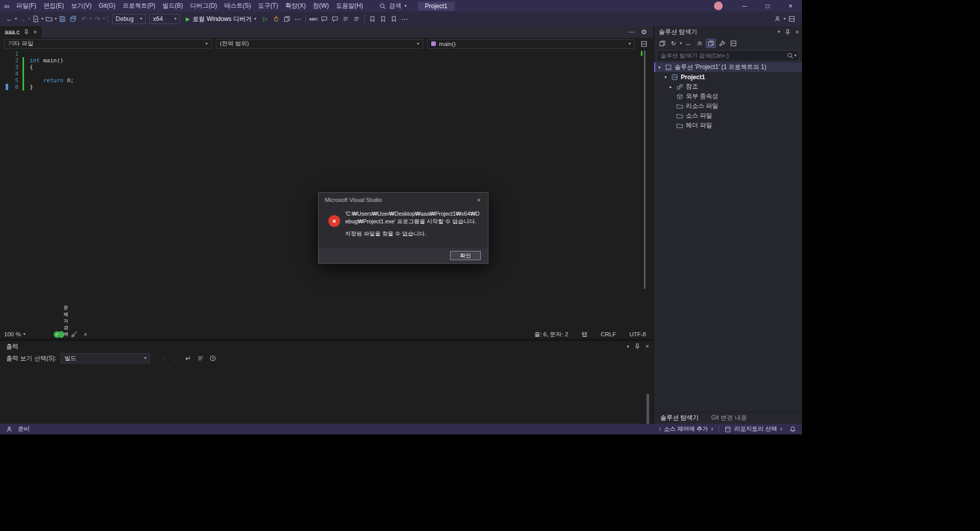 This screenshot has width=980, height=531. Describe the element at coordinates (393, 6) in the screenshot. I see `quick-search: 검색 ▾` at that location.